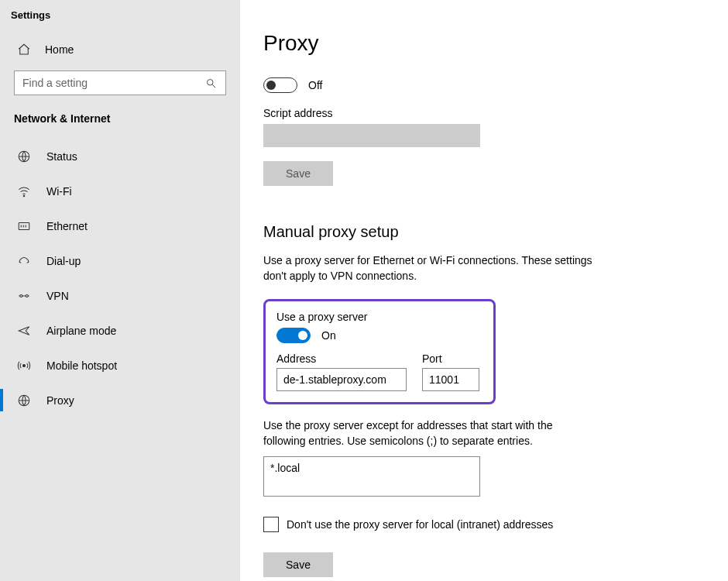 The height and width of the screenshot is (581, 728). What do you see at coordinates (67, 226) in the screenshot?
I see `sidebar-item-label: Ethernet` at bounding box center [67, 226].